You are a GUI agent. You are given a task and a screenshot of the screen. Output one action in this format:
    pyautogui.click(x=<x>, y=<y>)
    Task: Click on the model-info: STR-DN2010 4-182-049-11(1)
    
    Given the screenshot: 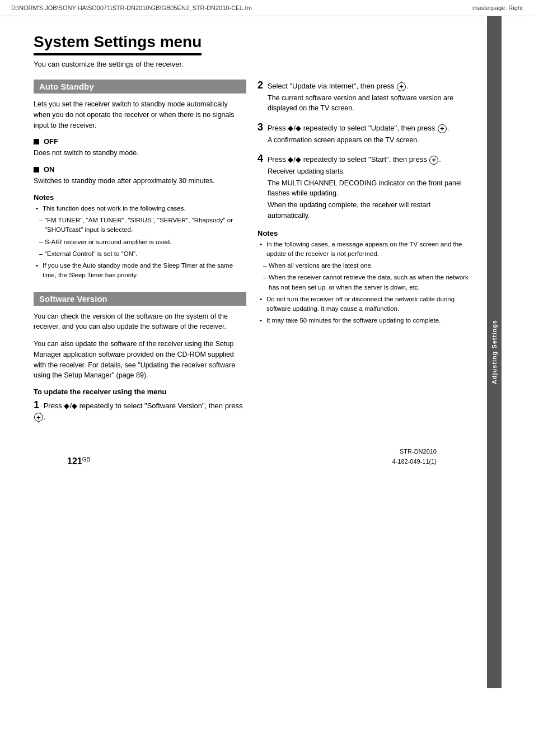 What is the action you would take?
    pyautogui.click(x=415, y=457)
    